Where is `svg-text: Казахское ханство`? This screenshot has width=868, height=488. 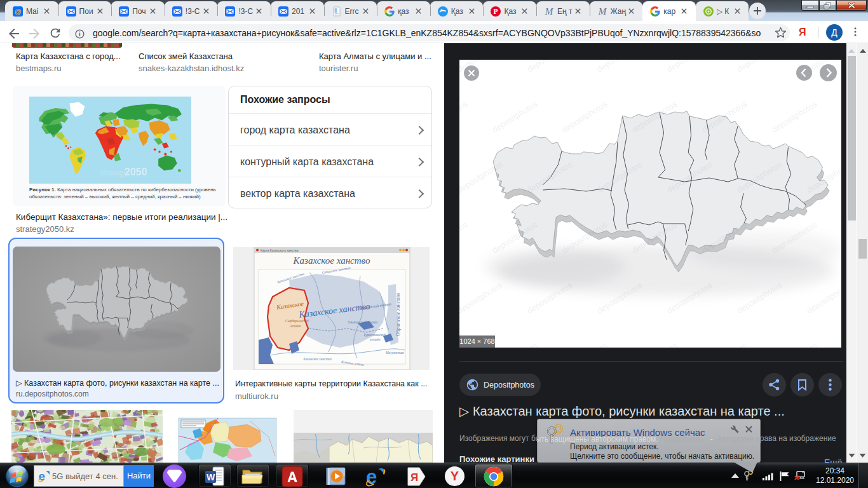 svg-text: Казахское ханство is located at coordinates (332, 261).